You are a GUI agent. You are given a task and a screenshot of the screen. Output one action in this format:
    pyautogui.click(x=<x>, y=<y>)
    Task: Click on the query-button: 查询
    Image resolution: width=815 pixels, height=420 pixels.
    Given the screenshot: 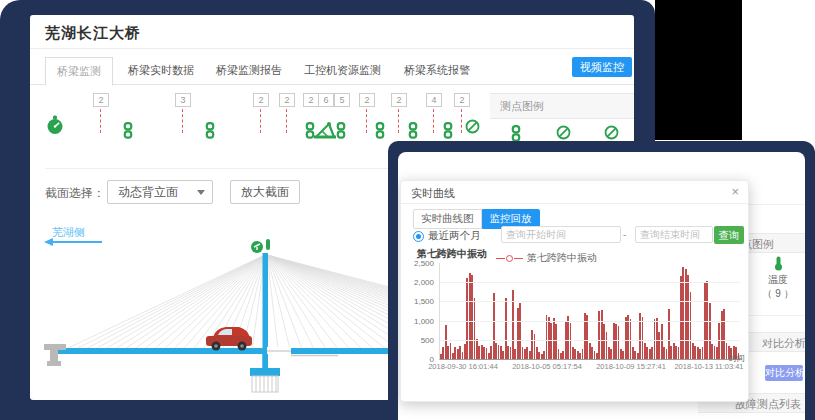 What is the action you would take?
    pyautogui.click(x=729, y=235)
    